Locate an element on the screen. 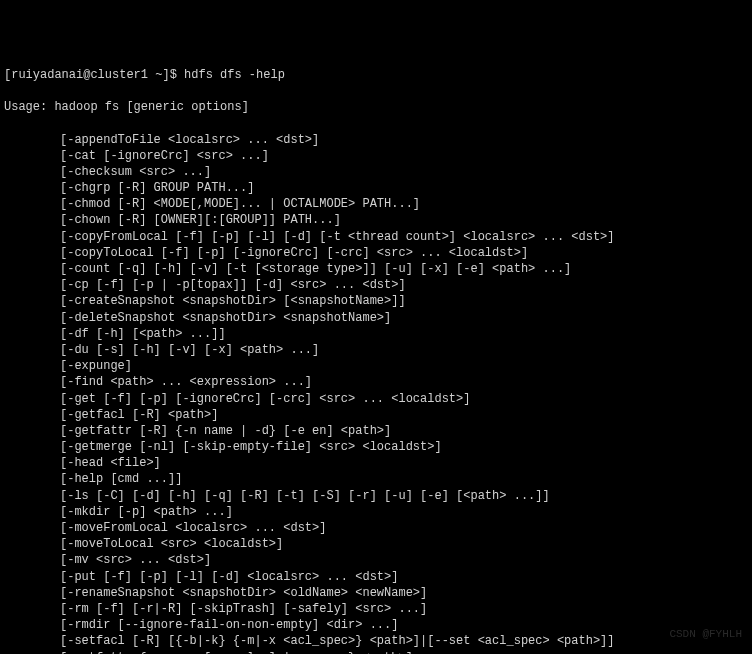 This screenshot has height=654, width=752. command-line: [-setfacl [-R] [{-b|-k} {-m|-x <acl_spec… is located at coordinates (376, 641).